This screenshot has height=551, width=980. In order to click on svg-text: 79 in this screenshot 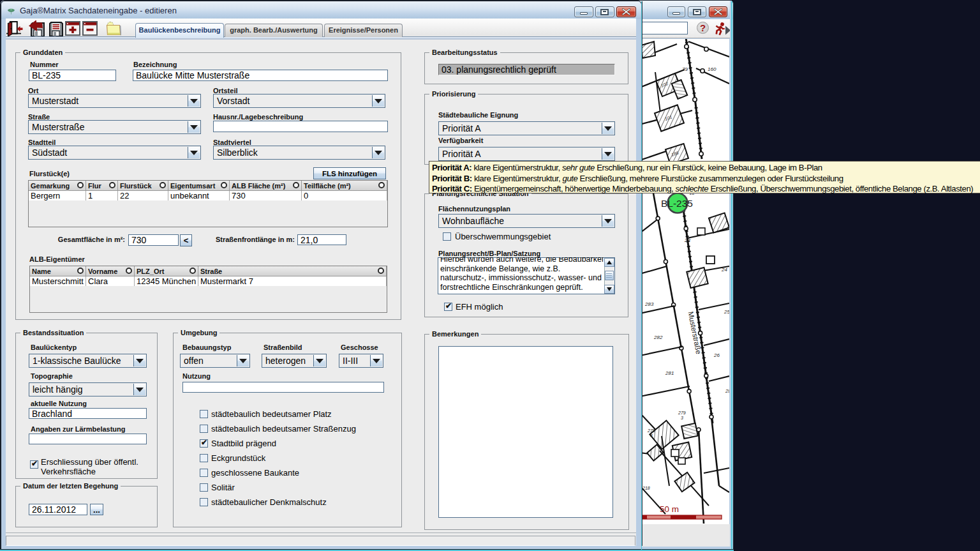, I will do `click(685, 69)`.